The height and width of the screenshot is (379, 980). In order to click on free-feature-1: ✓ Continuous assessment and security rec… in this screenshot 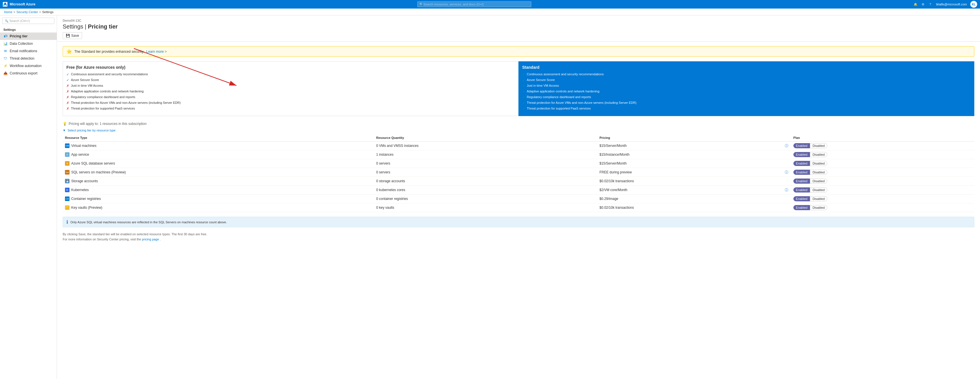, I will do `click(291, 75)`.